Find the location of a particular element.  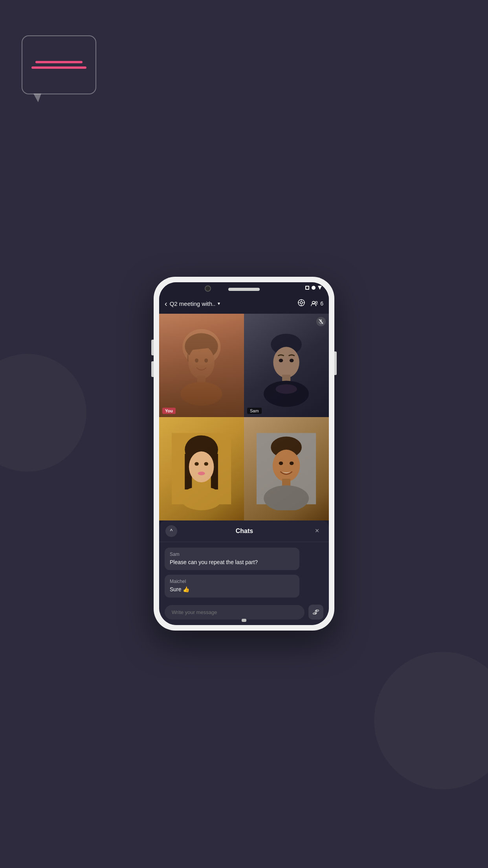

meeting-title-text: Q2 meeting with.. is located at coordinates (193, 303).